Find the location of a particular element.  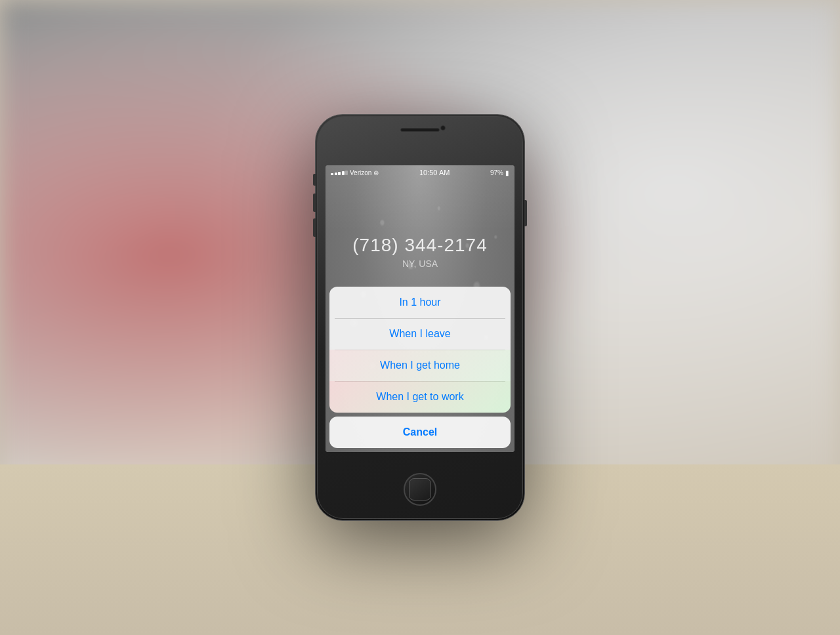

front-camera is located at coordinates (443, 128).